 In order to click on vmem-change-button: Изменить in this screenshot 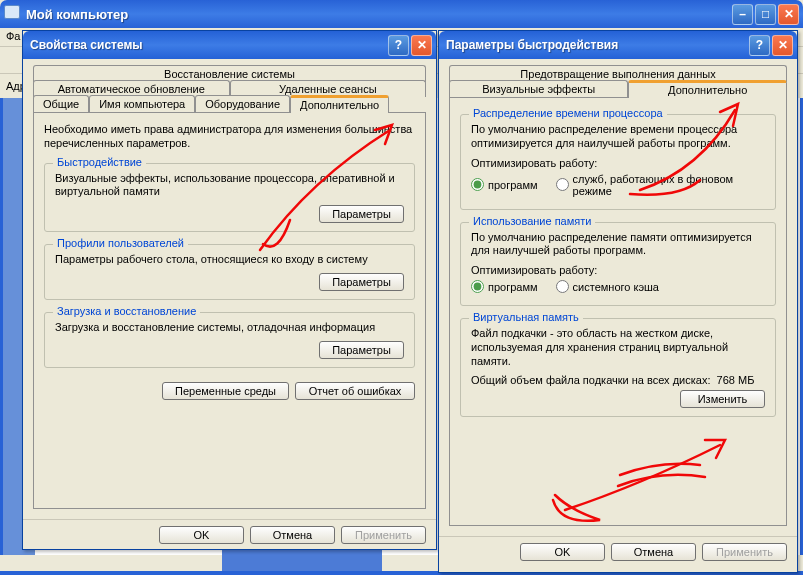, I will do `click(722, 399)`.